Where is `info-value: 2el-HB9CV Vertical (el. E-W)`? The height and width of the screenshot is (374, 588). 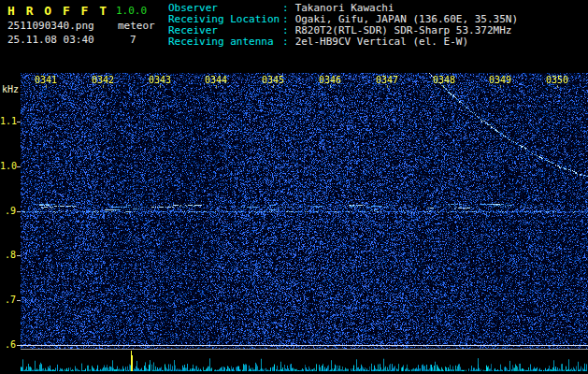
info-value: 2el-HB9CV Vertical (el. E-W) is located at coordinates (381, 42).